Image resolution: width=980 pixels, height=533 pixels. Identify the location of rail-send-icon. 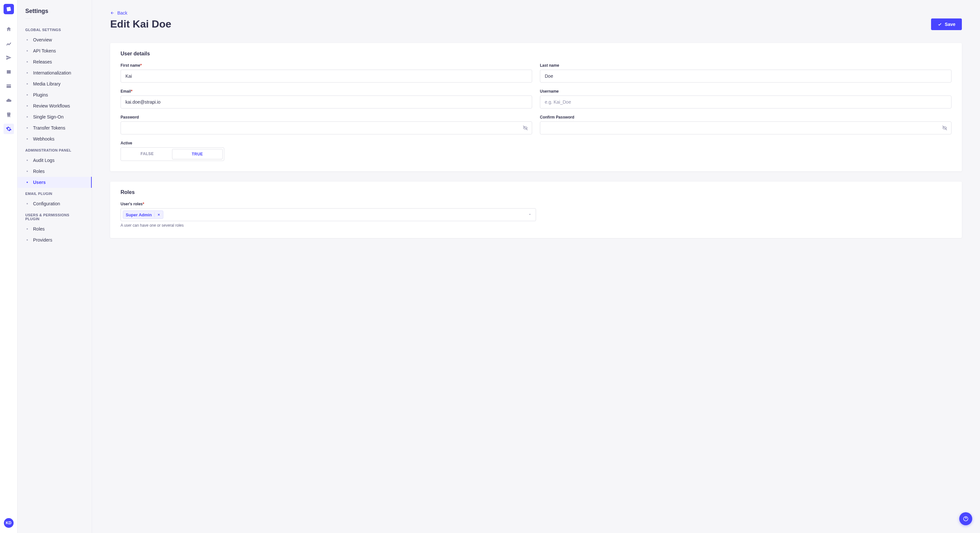
(9, 58).